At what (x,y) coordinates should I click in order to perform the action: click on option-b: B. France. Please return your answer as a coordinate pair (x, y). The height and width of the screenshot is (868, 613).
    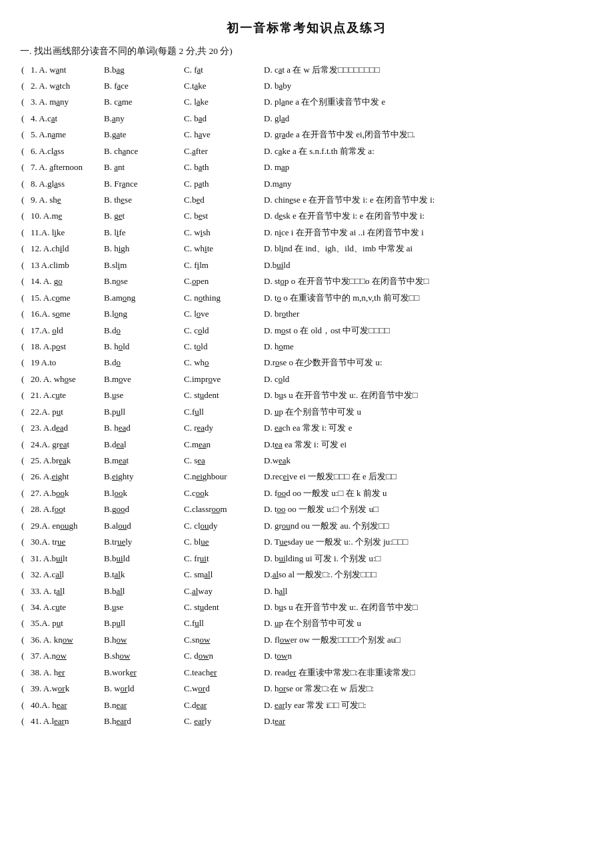
    Looking at the image, I should click on (143, 183).